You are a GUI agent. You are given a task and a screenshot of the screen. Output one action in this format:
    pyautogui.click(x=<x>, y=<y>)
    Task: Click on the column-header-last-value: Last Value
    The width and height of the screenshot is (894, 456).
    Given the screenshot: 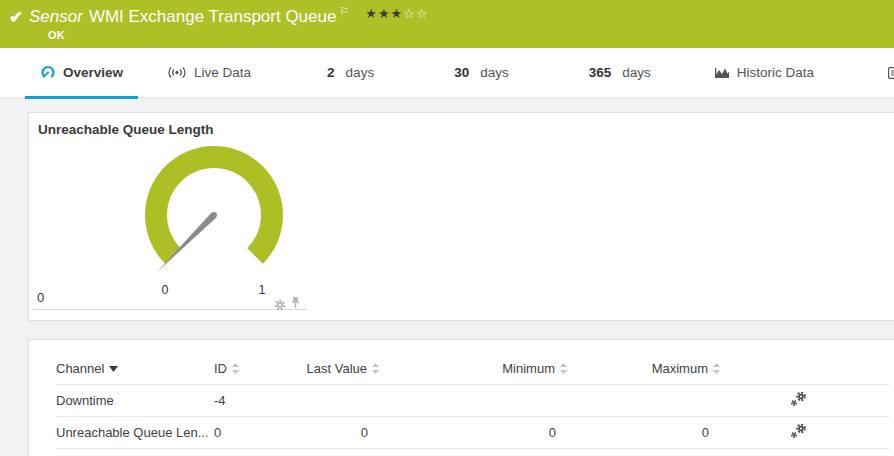 What is the action you would take?
    pyautogui.click(x=340, y=369)
    